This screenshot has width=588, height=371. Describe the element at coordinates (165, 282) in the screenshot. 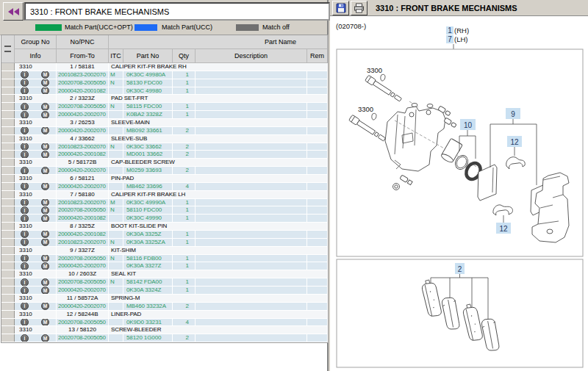

I see `part-detail-row: IM20020708-2005050N58142 FDA001` at that location.